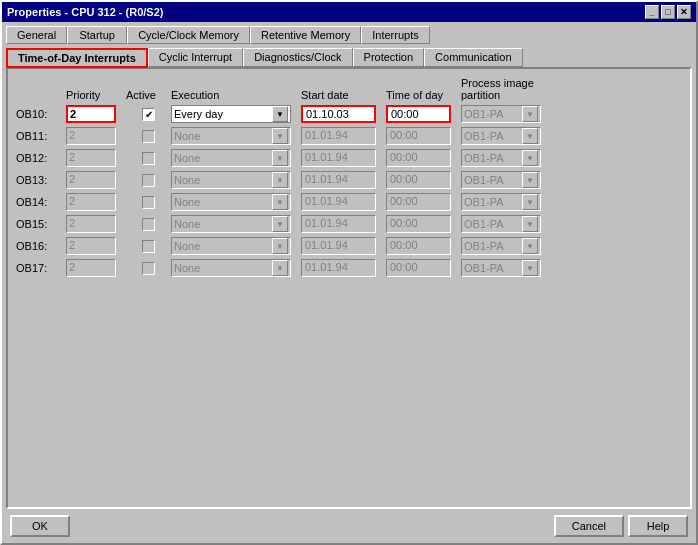 The width and height of the screenshot is (698, 545). What do you see at coordinates (501, 180) in the screenshot?
I see `pd-ob13: OB1-PA ▼` at bounding box center [501, 180].